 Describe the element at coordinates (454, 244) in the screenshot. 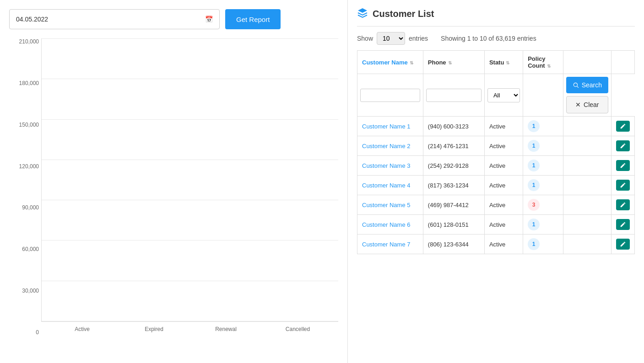

I see `customer-phone-cell: (806) 123-6344` at that location.